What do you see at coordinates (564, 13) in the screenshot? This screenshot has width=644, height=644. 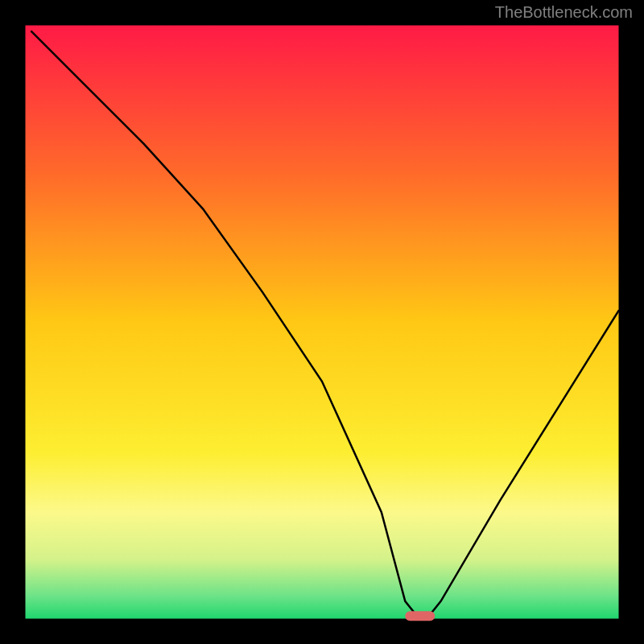 I see `watermark-text: TheBottleneck.com` at bounding box center [564, 13].